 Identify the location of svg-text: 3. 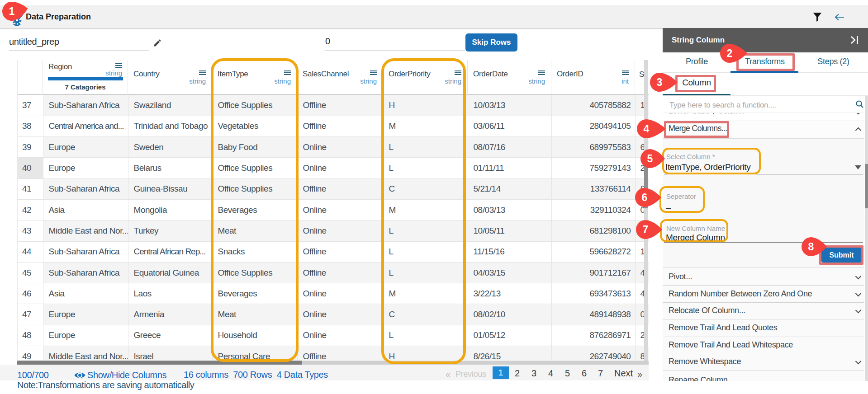
(659, 82).